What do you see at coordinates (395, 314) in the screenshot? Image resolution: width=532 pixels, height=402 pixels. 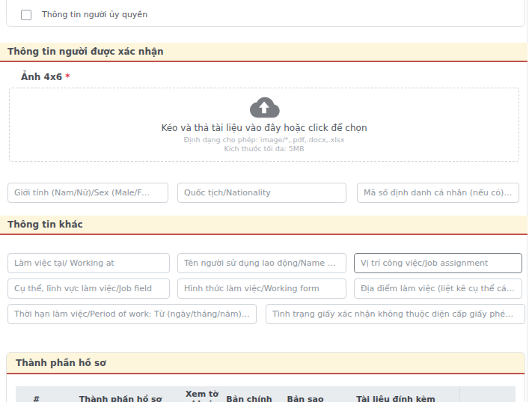 I see `confirmation-status-input` at bounding box center [395, 314].